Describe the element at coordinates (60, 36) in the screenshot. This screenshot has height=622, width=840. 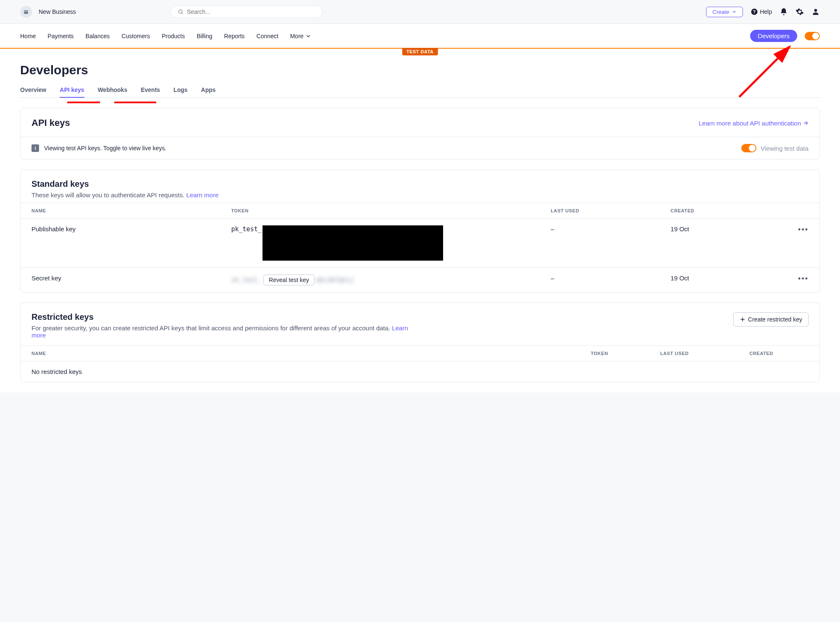
I see `nav-payments: Payments` at that location.